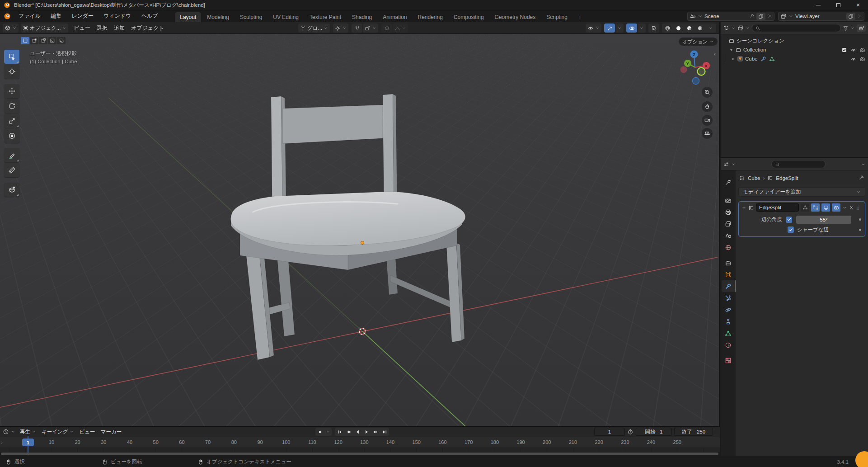 The width and height of the screenshot is (868, 467). I want to click on overlays-toggle, so click(632, 28).